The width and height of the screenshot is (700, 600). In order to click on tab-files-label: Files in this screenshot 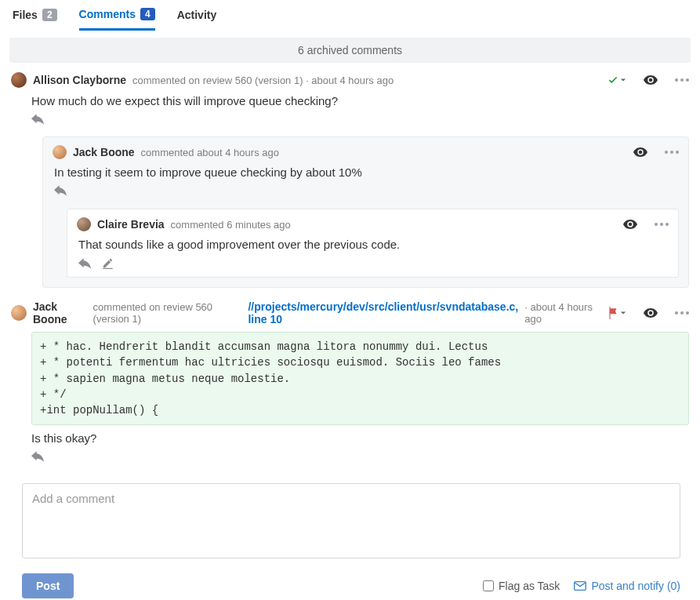, I will do `click(25, 15)`.